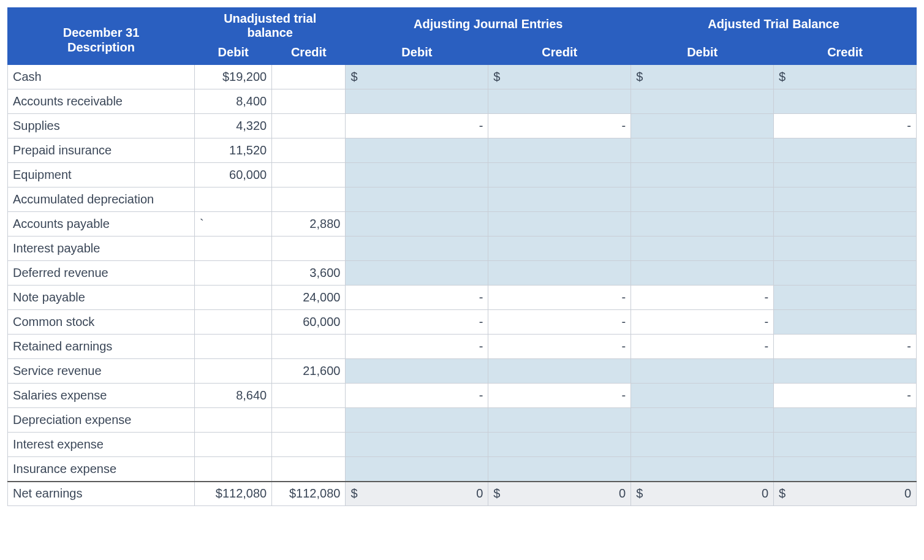 Image resolution: width=924 pixels, height=560 pixels. I want to click on row-description: Equipment, so click(102, 175).